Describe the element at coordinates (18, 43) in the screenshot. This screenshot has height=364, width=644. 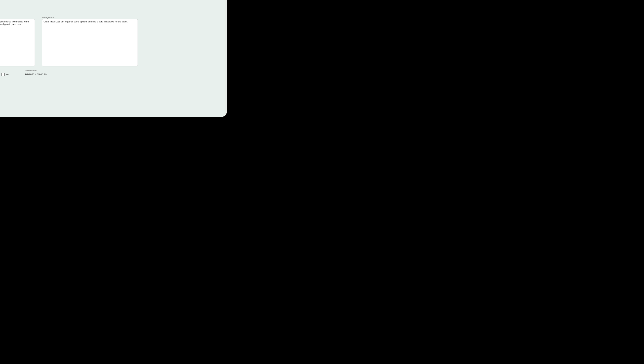
I see `suggestion-textarea` at that location.